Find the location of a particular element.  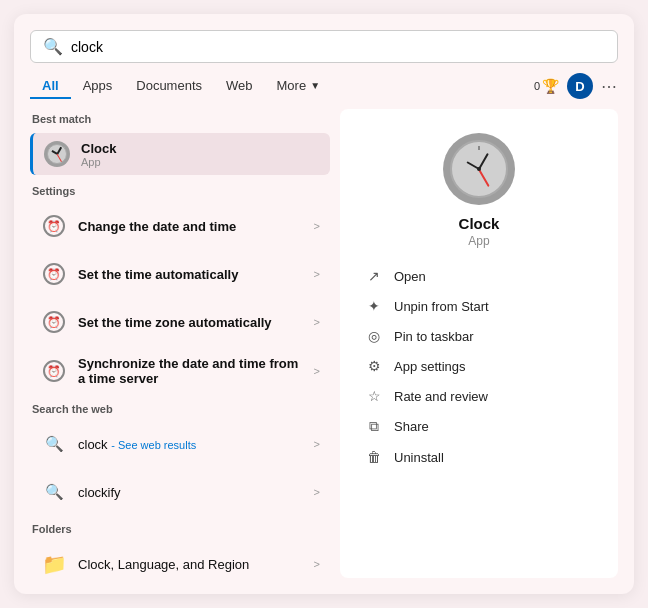

web-item-0: 🔍 clock - See web results > is located at coordinates (180, 444).